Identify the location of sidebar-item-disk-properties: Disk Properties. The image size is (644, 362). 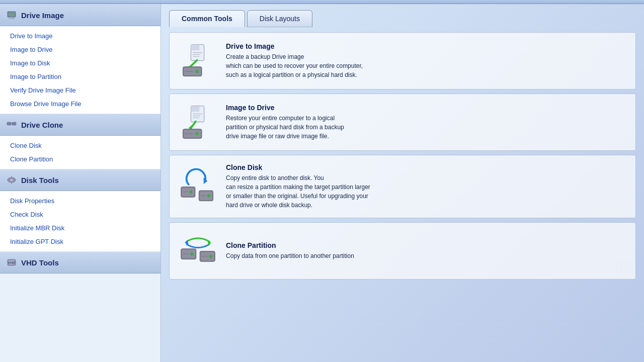
(80, 201).